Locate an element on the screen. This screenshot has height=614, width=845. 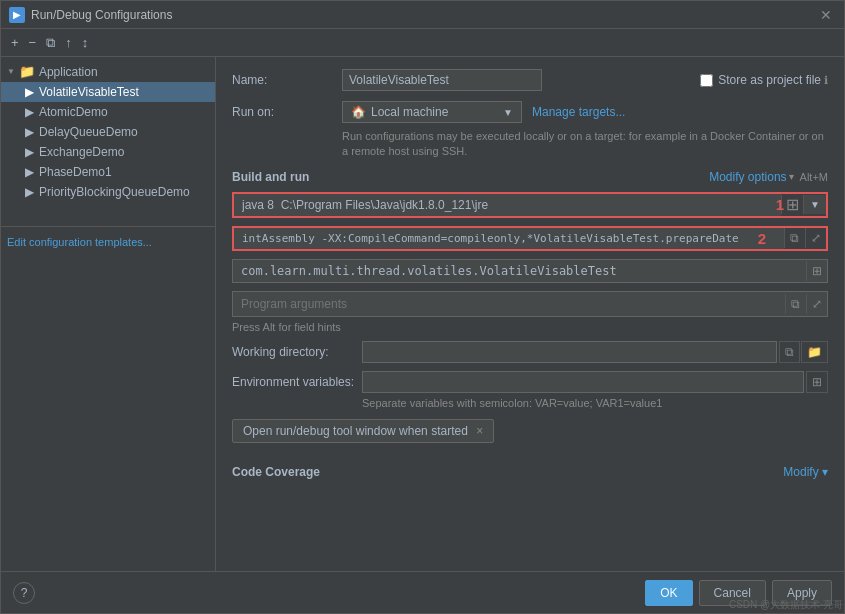
help-button: ? is located at coordinates (24, 593).